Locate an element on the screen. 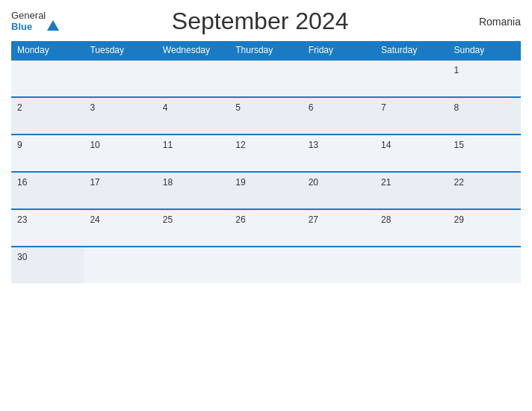 This screenshot has height=411, width=532. day-number: 25 is located at coordinates (167, 220).